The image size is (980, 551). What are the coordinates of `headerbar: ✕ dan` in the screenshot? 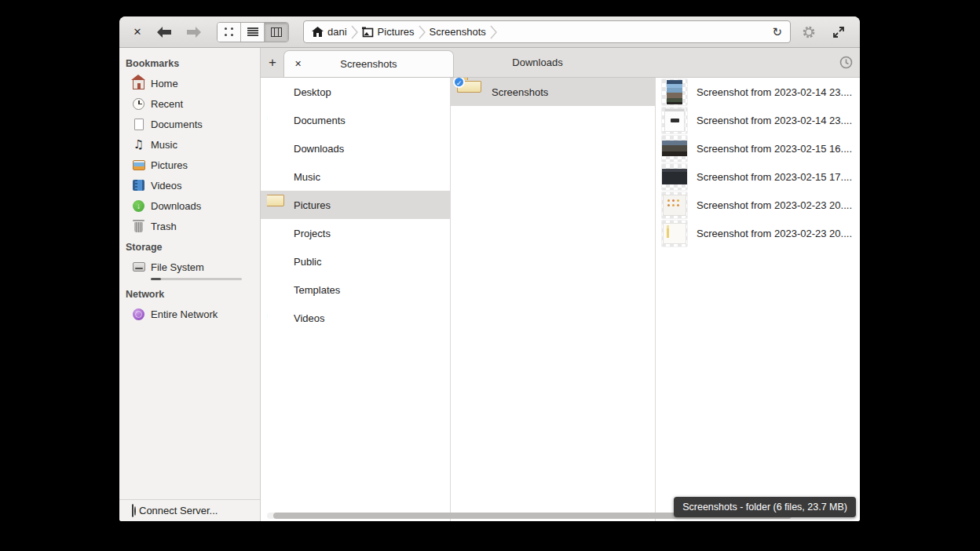 It's located at (490, 32).